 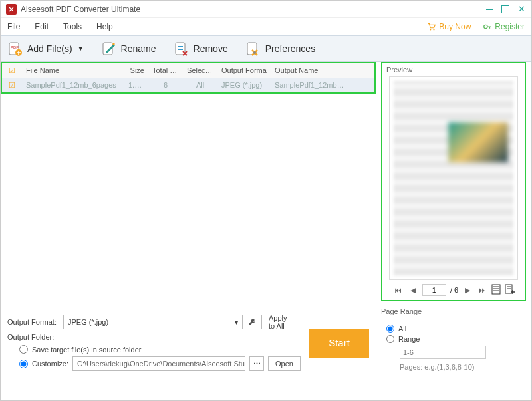 I want to click on preferences-button: Preferences, so click(x=281, y=49).